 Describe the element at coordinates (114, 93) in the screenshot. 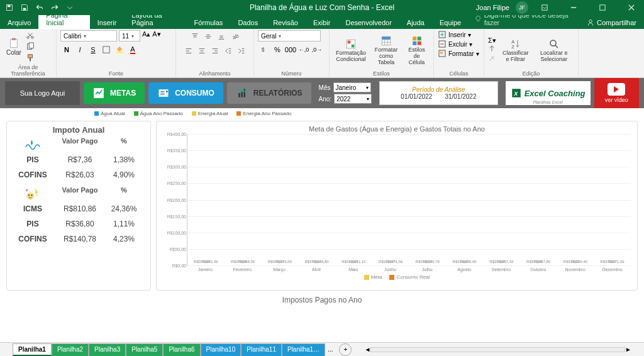

I see `nav-metas: METAS` at that location.